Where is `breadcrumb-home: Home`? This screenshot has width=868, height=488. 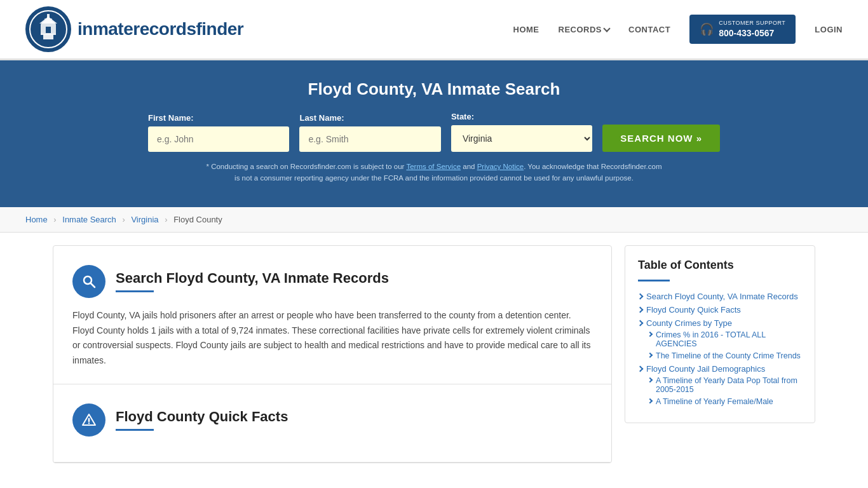 breadcrumb-home: Home is located at coordinates (37, 220).